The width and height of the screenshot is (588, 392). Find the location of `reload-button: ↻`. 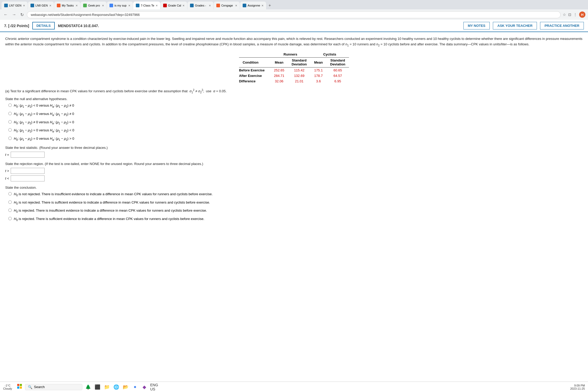

reload-button: ↻ is located at coordinates (22, 15).